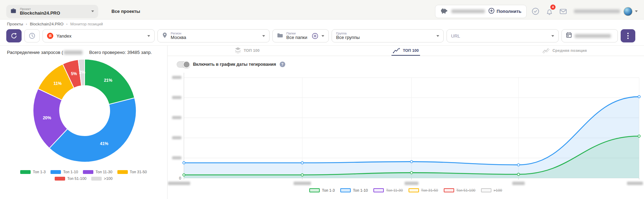 The image size is (644, 199). Describe the element at coordinates (628, 36) in the screenshot. I see `kebab-icon` at that location.